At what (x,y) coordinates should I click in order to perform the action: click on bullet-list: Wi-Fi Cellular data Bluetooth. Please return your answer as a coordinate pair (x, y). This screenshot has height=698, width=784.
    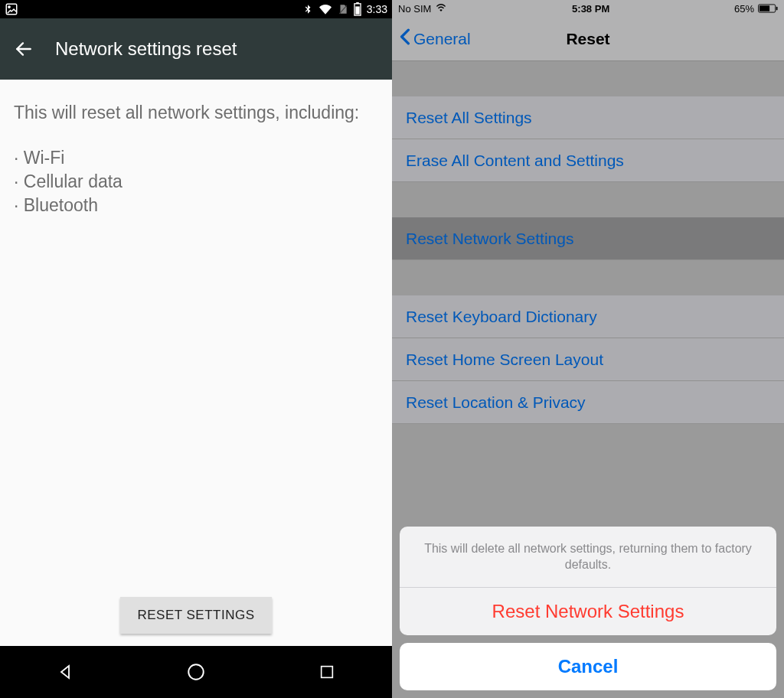
    Looking at the image, I should click on (196, 182).